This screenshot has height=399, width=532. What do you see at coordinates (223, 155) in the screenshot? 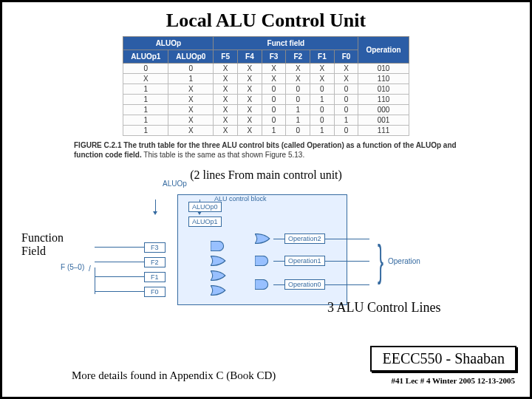
I see `caption-rest: This table is the same as that shown Fig…` at bounding box center [223, 155].